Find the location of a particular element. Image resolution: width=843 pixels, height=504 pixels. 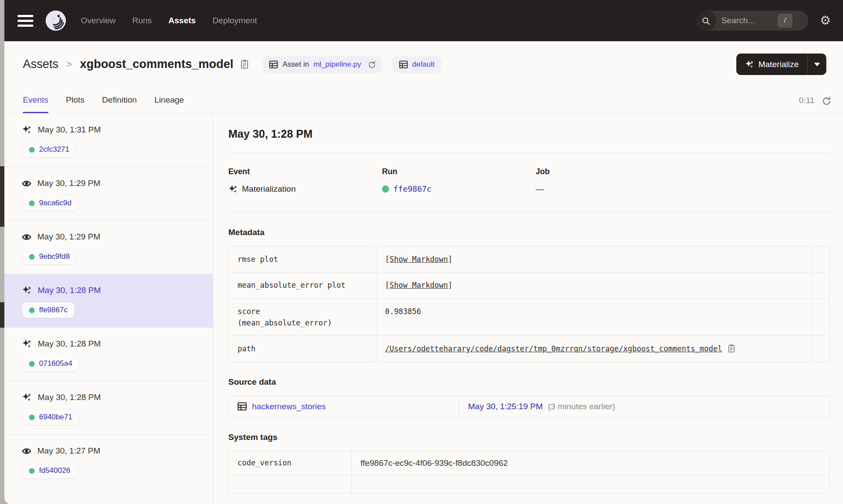

event-list-item: May 30, 1:28 PM 071605a4 is located at coordinates (109, 354).